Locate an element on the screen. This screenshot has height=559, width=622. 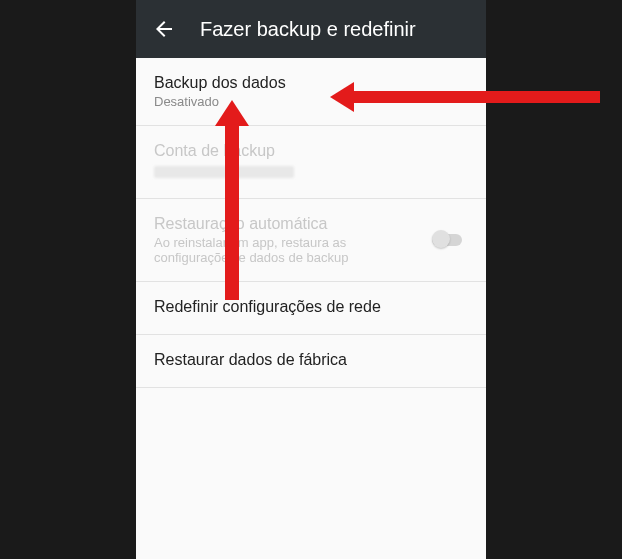
item-title: Redefinir configurações de rede is located at coordinates (311, 307).